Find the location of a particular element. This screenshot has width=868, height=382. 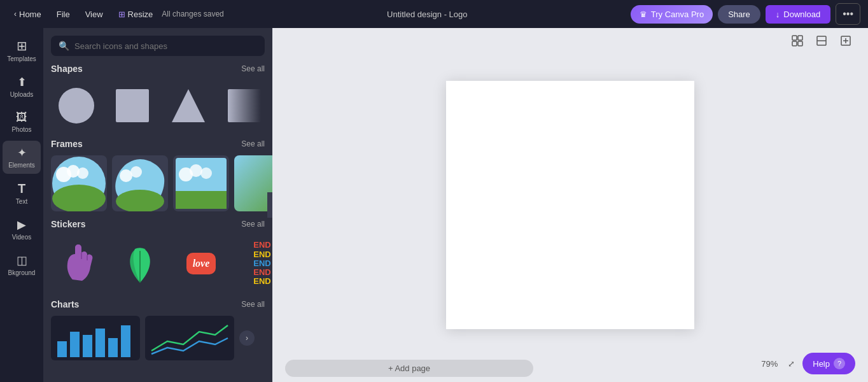

photos-icon: 🖼 is located at coordinates (22, 117).